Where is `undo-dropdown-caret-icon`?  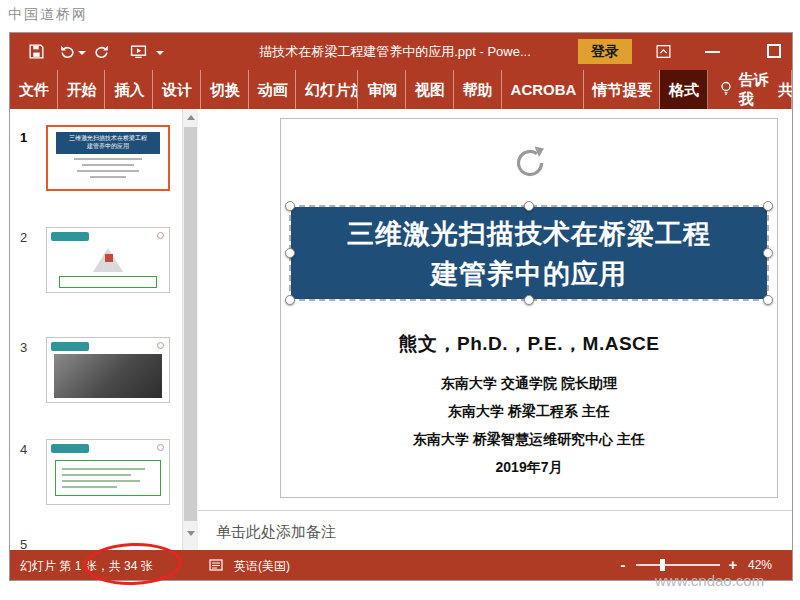 undo-dropdown-caret-icon is located at coordinates (82, 53).